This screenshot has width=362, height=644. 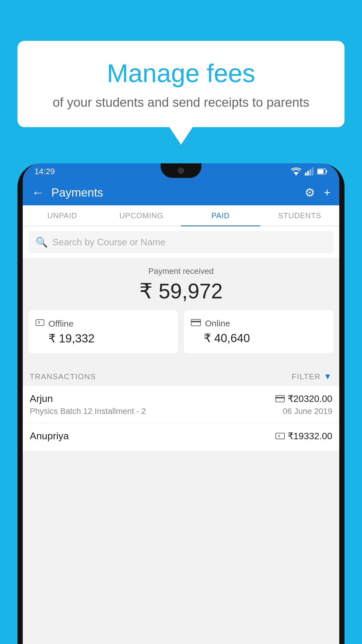 What do you see at coordinates (309, 172) in the screenshot?
I see `signal-icon` at bounding box center [309, 172].